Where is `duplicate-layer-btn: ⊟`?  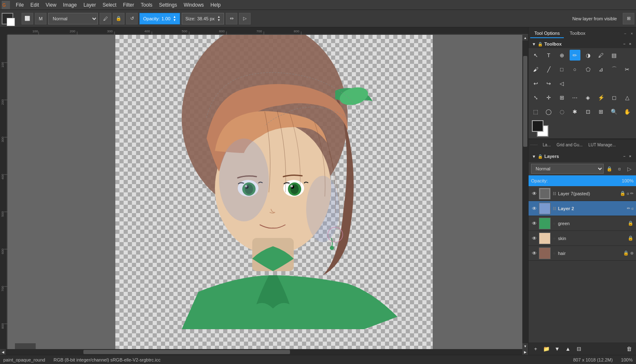
duplicate-layer-btn: ⊟ is located at coordinates (579, 349).